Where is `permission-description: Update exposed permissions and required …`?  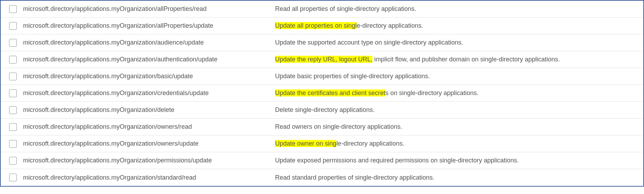 permission-description: Update exposed permissions and required … is located at coordinates (456, 161).